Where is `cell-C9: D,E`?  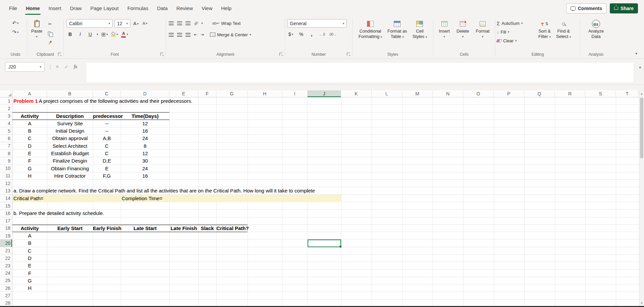
cell-C9: D,E is located at coordinates (107, 161).